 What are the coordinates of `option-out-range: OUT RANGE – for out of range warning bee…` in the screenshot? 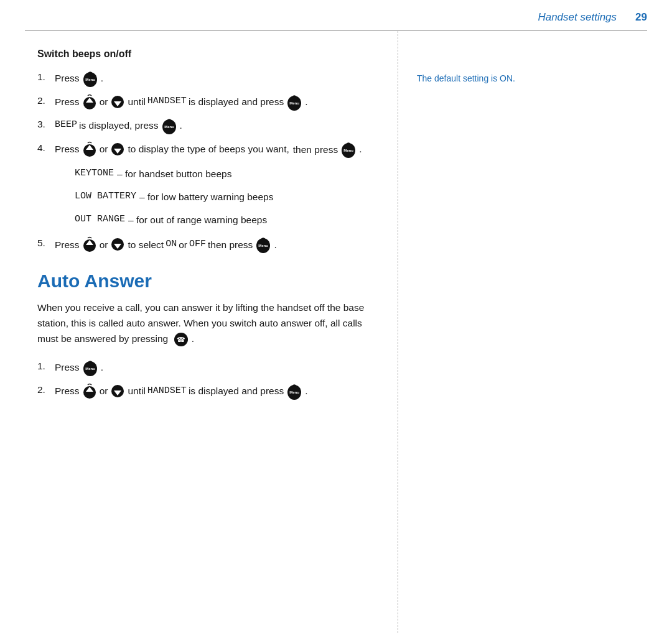 It's located at (224, 220).